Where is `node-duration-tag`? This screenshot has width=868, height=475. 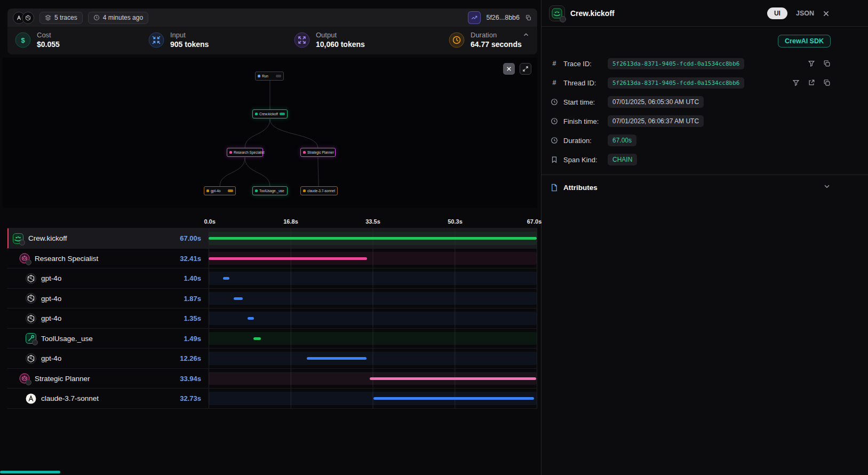
node-duration-tag is located at coordinates (278, 76).